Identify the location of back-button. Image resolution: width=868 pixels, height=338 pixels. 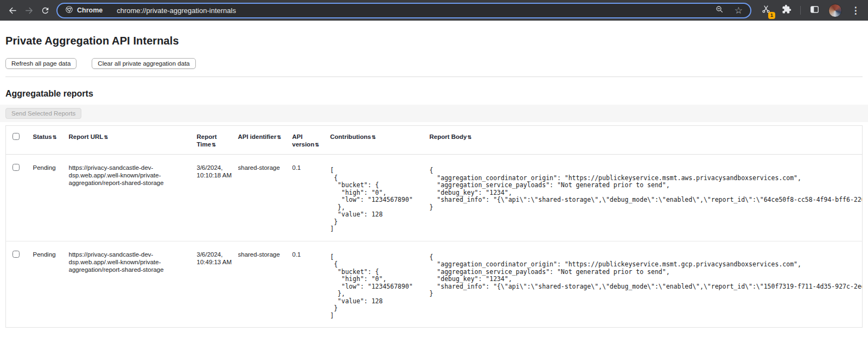
(12, 10).